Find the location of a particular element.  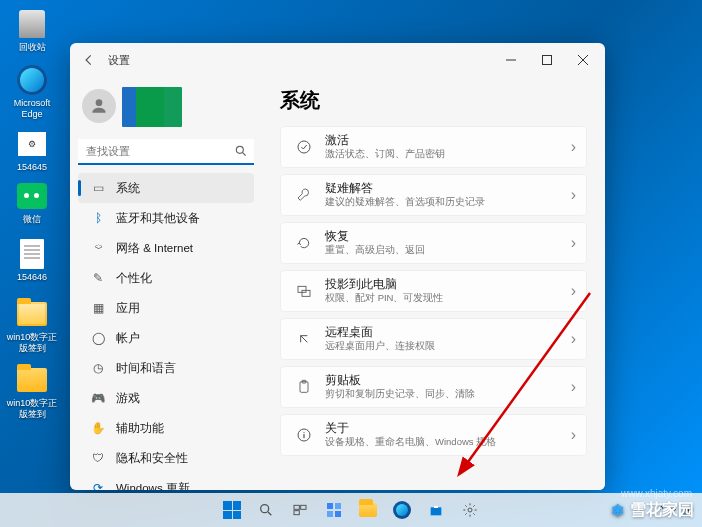

desktop-icon-folder: win10数字正版签到 is located at coordinates (32, 391).